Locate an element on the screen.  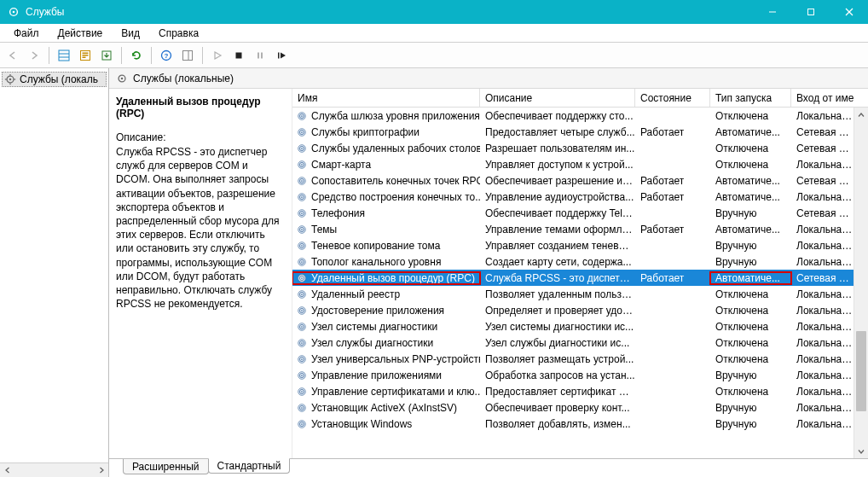
help-button: ? is located at coordinates (166, 55).